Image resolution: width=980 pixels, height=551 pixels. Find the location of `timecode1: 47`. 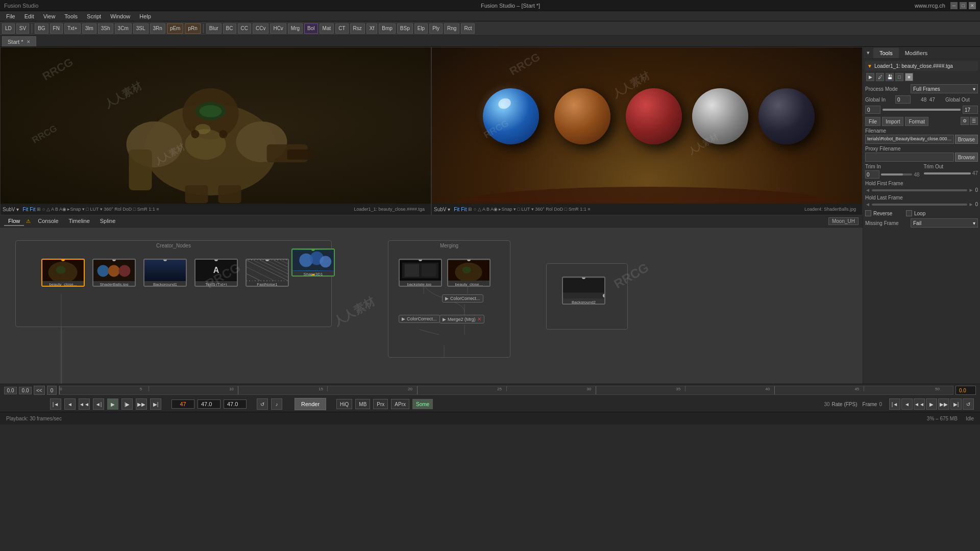

timecode1: 47 is located at coordinates (183, 404).